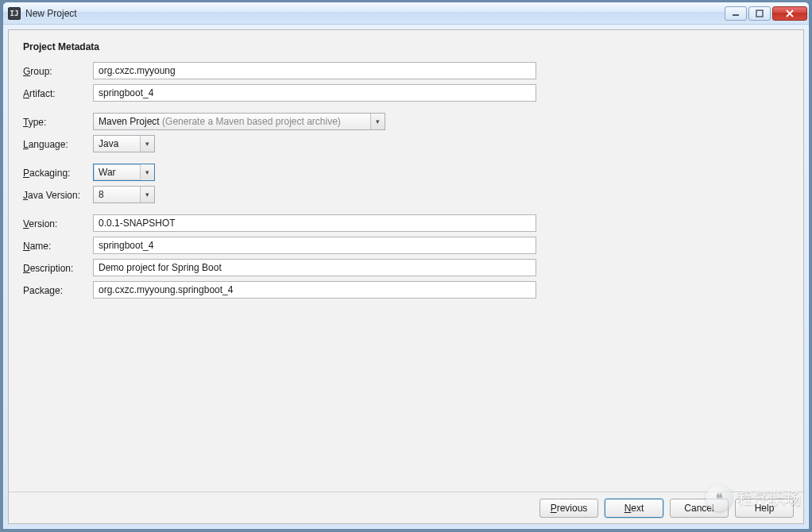 Image resolution: width=812 pixels, height=532 pixels. What do you see at coordinates (58, 93) in the screenshot?
I see `artifact-label: Artifact:` at bounding box center [58, 93].